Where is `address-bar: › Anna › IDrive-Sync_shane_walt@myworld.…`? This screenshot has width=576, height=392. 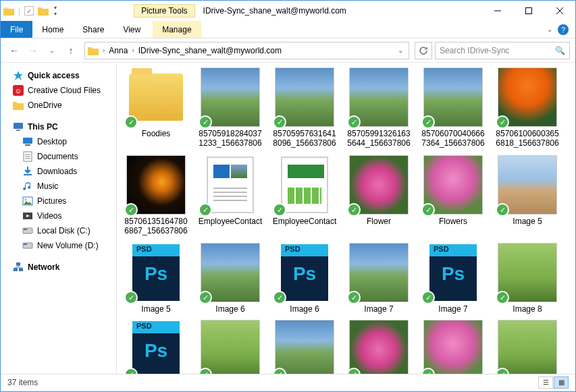
address-bar: › Anna › IDrive-Sync_shane_walt@myworld.… is located at coordinates (247, 51).